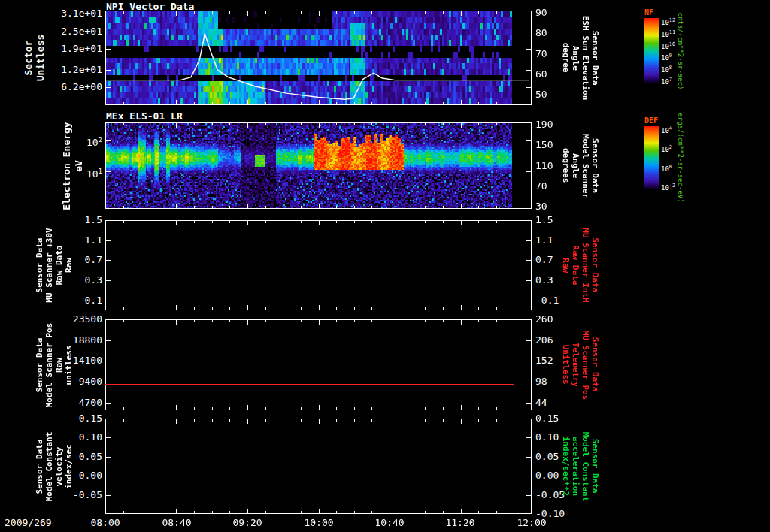 The height and width of the screenshot is (532, 770). What do you see at coordinates (541, 13) in the screenshot?
I see `right-tick-label: 90` at bounding box center [541, 13].